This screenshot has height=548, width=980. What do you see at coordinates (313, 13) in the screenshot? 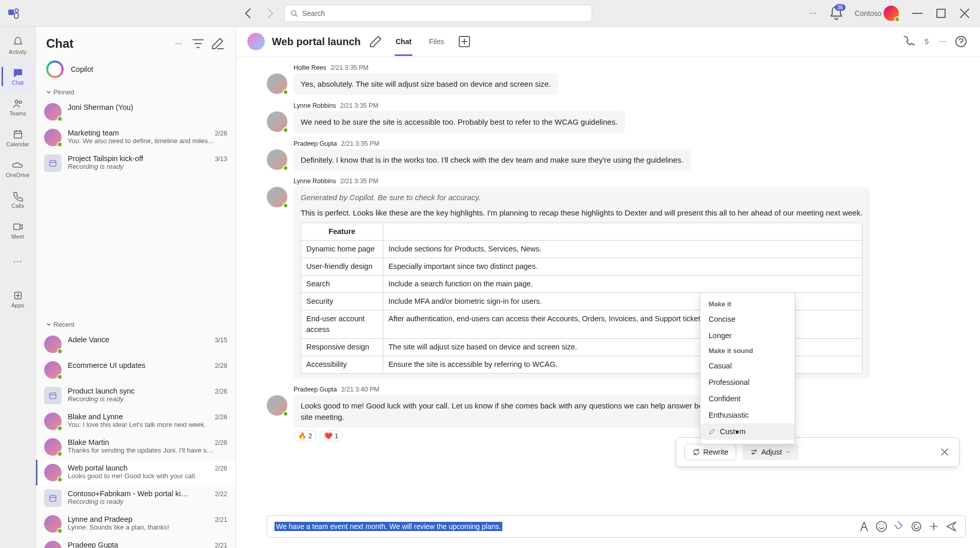
I see `search-placeholder: Search` at bounding box center [313, 13].